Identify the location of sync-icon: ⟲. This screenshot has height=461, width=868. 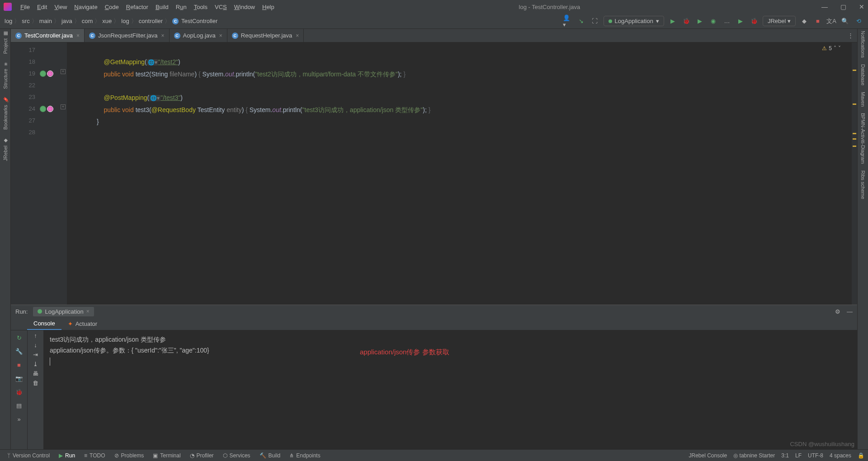
(859, 21).